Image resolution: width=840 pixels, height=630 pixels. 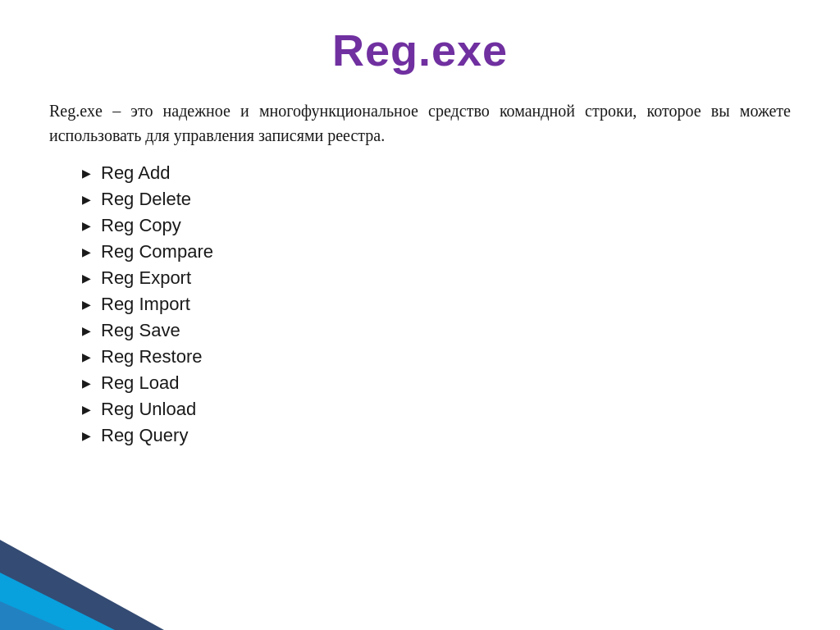 What do you see at coordinates (139, 383) in the screenshot?
I see `list-item-label: Reg Load` at bounding box center [139, 383].